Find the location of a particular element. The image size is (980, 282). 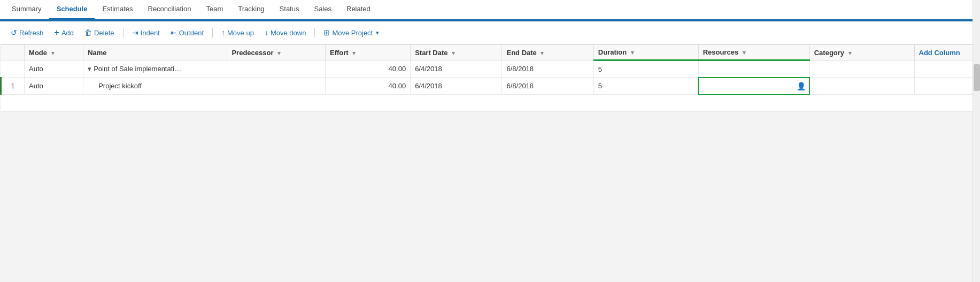

resources-cell: 👤 is located at coordinates (754, 86).